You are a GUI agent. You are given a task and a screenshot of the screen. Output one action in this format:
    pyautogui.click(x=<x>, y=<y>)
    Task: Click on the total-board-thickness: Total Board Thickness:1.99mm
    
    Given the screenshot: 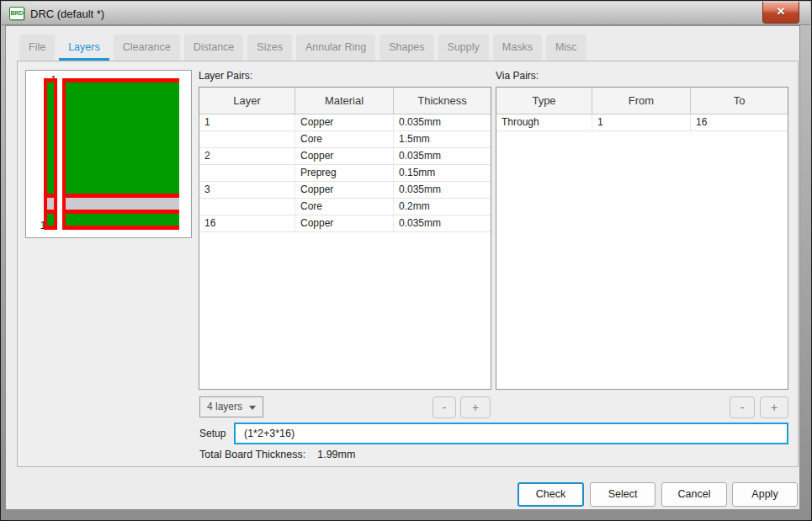 What is the action you would take?
    pyautogui.click(x=278, y=455)
    